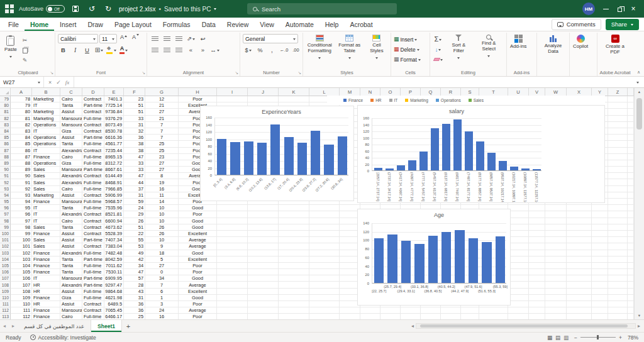 This screenshot has width=644, height=342. What do you see at coordinates (72, 125) in the screenshot?
I see `cell: Mansoura` at bounding box center [72, 125].